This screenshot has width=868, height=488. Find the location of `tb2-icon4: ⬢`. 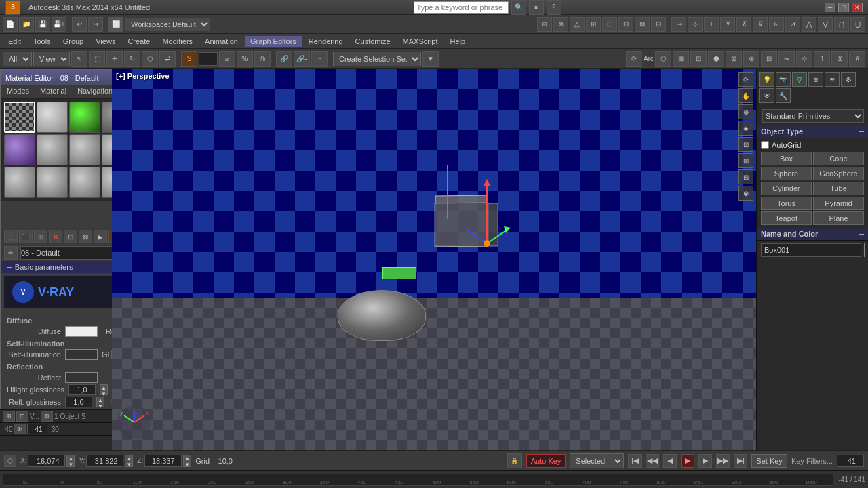

tb2-icon4: ⬢ is located at coordinates (716, 59).